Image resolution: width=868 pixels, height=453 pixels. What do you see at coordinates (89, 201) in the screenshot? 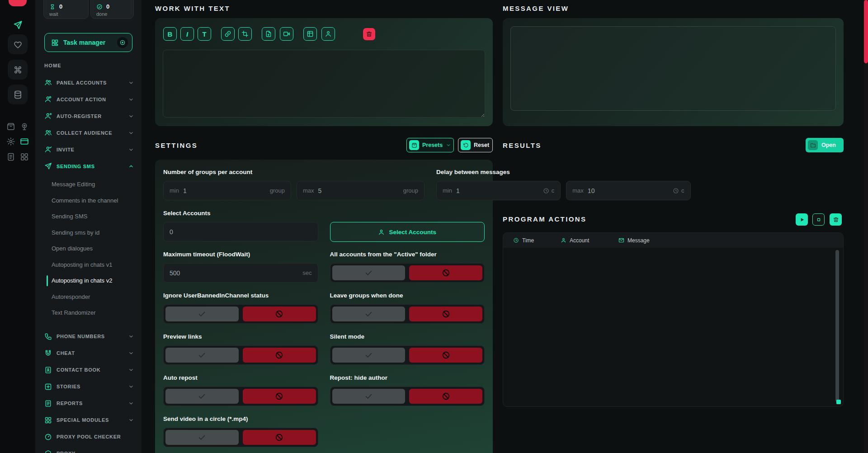
I see `submenu-item-comments-in-channel: Comments in the channel` at bounding box center [89, 201].